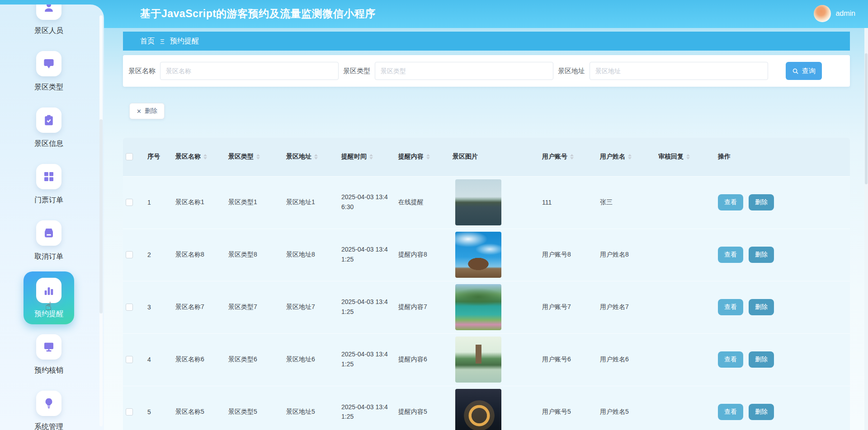 This screenshot has width=868, height=430. What do you see at coordinates (101, 216) in the screenshot?
I see `sidebar-scrollbar-thumb` at bounding box center [101, 216].